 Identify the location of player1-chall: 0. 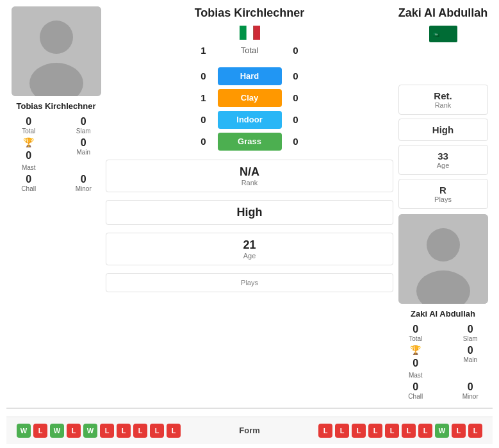
(28, 179).